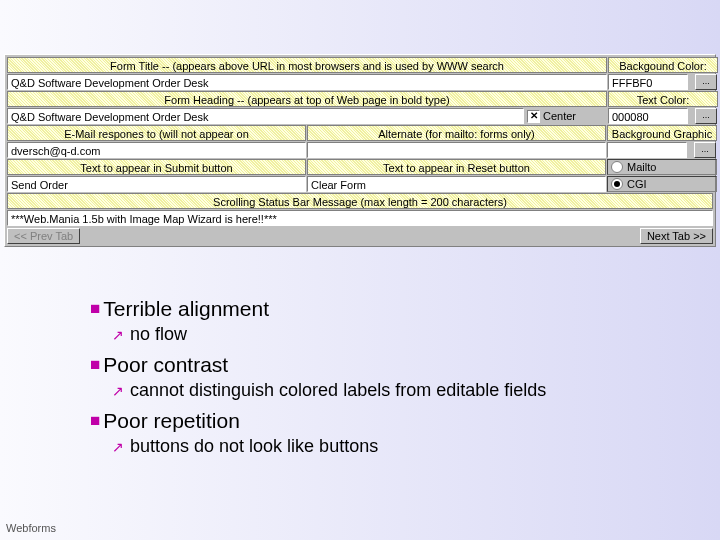  I want to click on bullet-contrast: ■ Poor contrast, so click(318, 365).